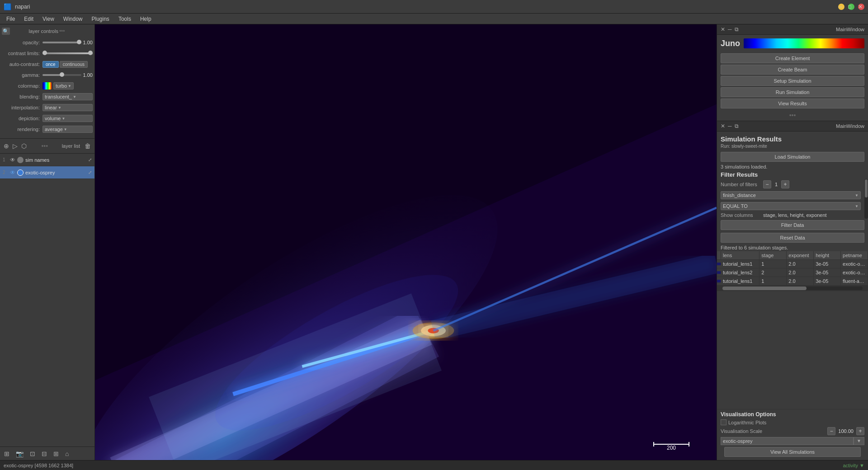 This screenshot has width=868, height=470. I want to click on toolbar-copy: ⊡, so click(33, 454).